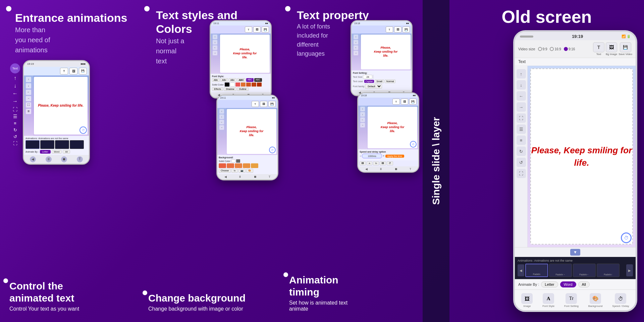  I want to click on font-btn-2: ABc, so click(224, 80).